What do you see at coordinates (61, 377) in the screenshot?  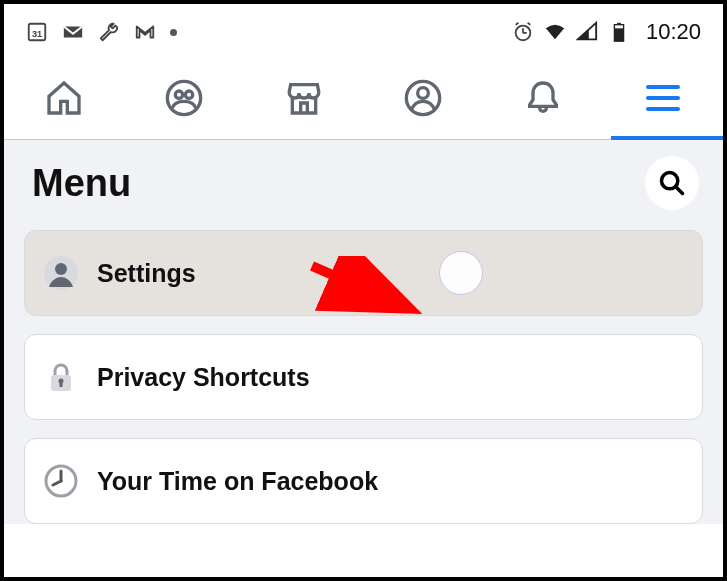 I see `lock-icon` at bounding box center [61, 377].